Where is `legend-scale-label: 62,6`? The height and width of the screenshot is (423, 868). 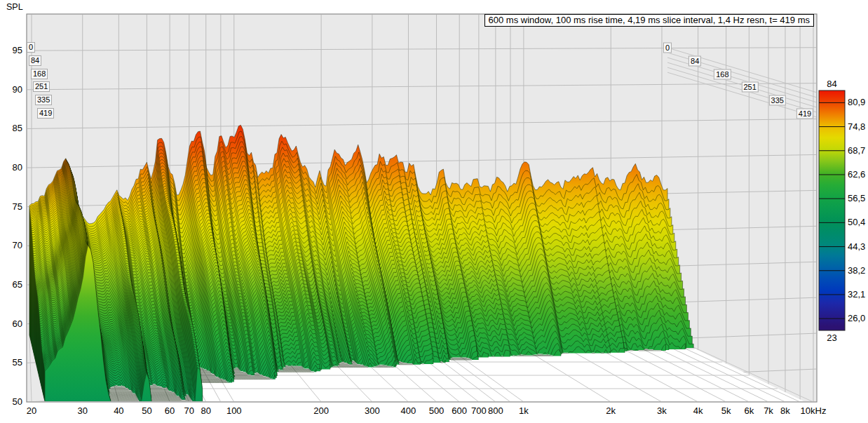 legend-scale-label: 62,6 is located at coordinates (857, 174).